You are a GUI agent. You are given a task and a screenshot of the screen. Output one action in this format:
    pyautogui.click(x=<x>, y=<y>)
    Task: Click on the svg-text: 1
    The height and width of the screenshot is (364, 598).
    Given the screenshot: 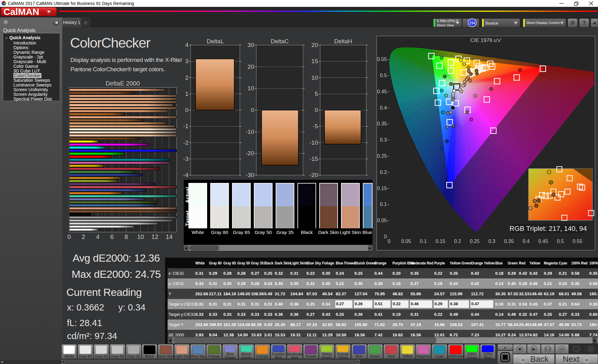 What is the action you would take?
    pyautogui.click(x=187, y=94)
    